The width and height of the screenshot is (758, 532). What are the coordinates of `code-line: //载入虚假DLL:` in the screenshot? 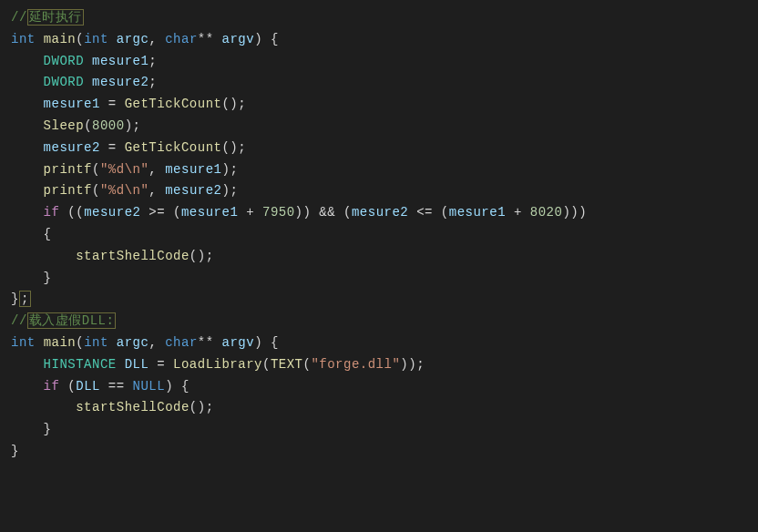 It's located at (379, 322).